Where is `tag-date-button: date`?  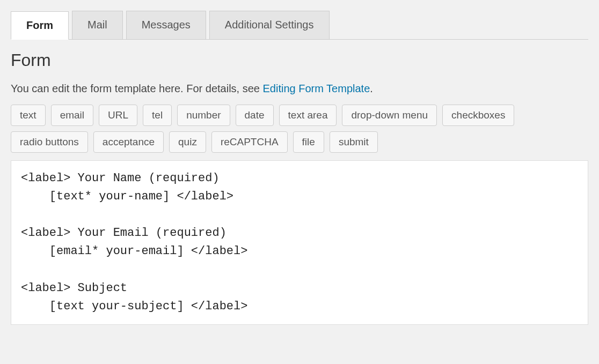 tag-date-button: date is located at coordinates (254, 115).